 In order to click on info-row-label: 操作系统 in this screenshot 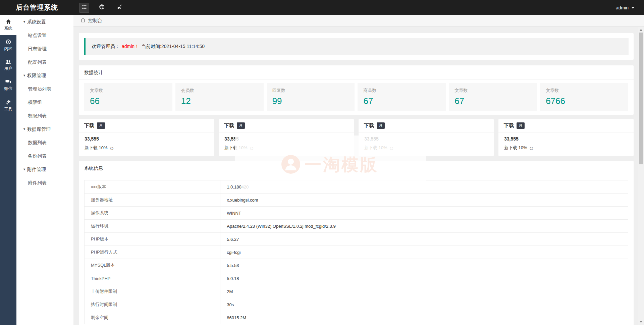, I will do `click(152, 213)`.